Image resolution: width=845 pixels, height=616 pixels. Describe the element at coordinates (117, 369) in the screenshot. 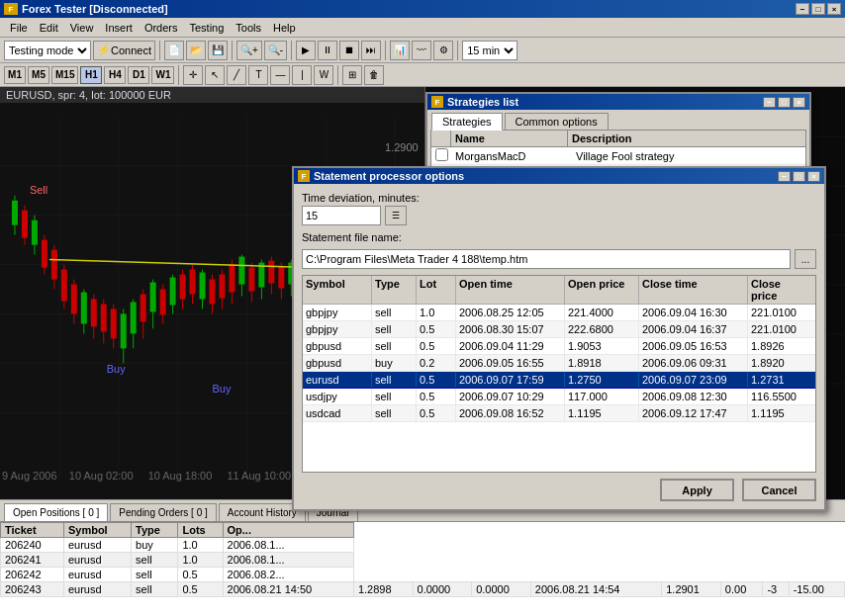

I see `svg-text: Buy` at that location.